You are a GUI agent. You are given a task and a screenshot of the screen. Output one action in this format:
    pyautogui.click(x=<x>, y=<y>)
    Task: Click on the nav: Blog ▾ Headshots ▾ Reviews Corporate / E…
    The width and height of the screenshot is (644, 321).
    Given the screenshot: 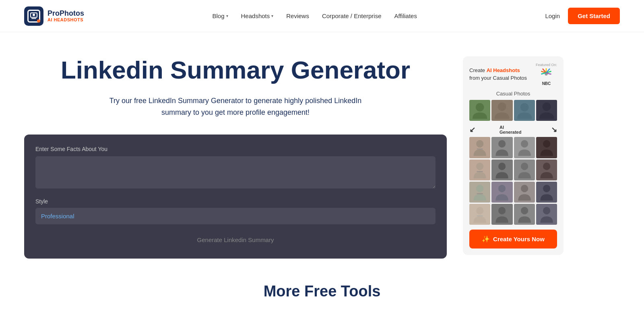 What is the action you would take?
    pyautogui.click(x=315, y=16)
    